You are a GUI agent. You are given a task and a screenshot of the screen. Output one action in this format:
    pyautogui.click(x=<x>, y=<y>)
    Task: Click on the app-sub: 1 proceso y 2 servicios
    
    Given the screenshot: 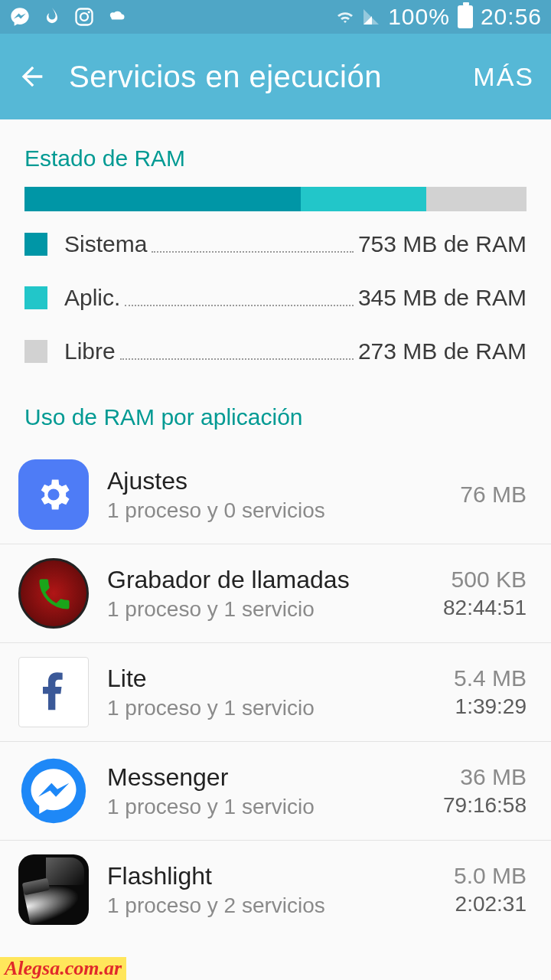 What is the action you would take?
    pyautogui.click(x=280, y=906)
    